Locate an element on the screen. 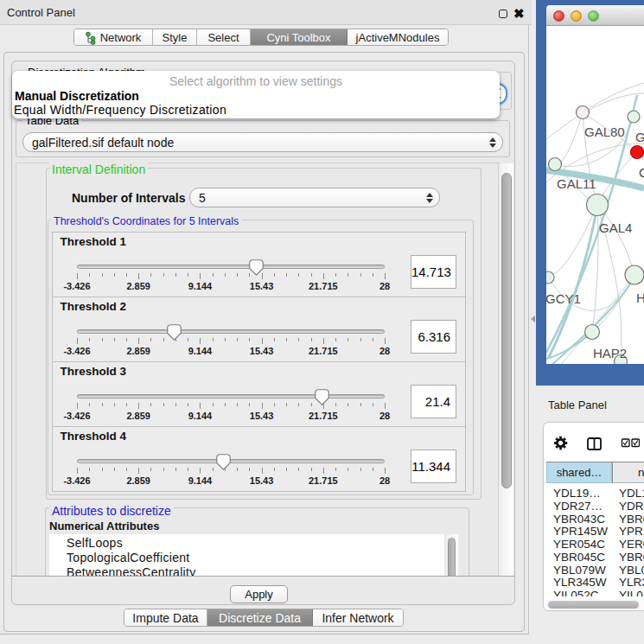  svg-text: GCY1 is located at coordinates (564, 299).